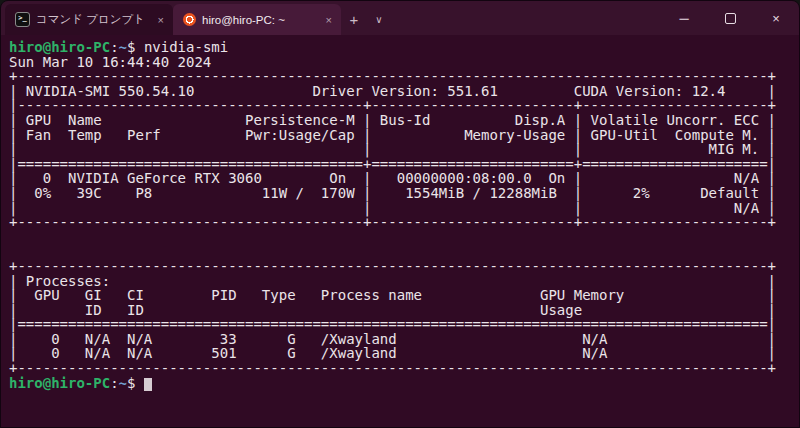  I want to click on window-controls: ─ ×, so click(730, 18).